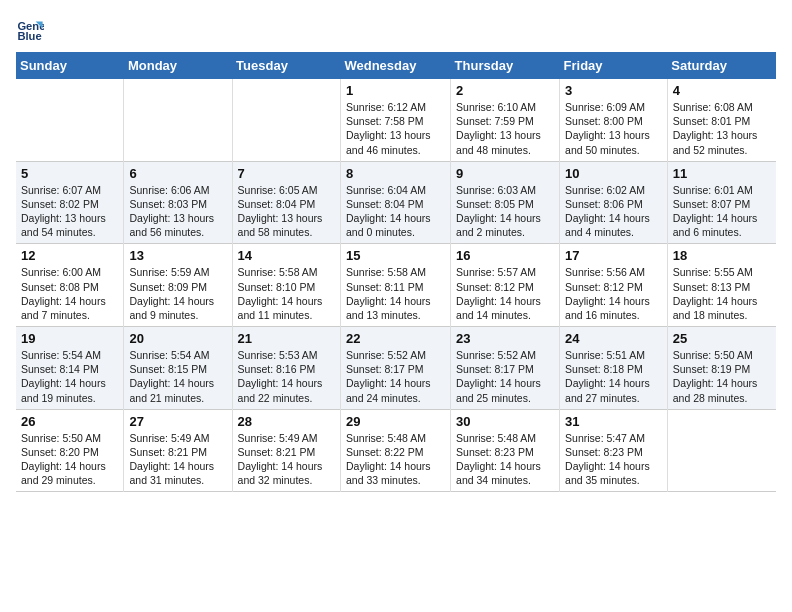  What do you see at coordinates (396, 212) in the screenshot?
I see `cell-info: Sunrise: 6:04 AM Sunset: 8:04 PM Dayligh…` at bounding box center [396, 212].